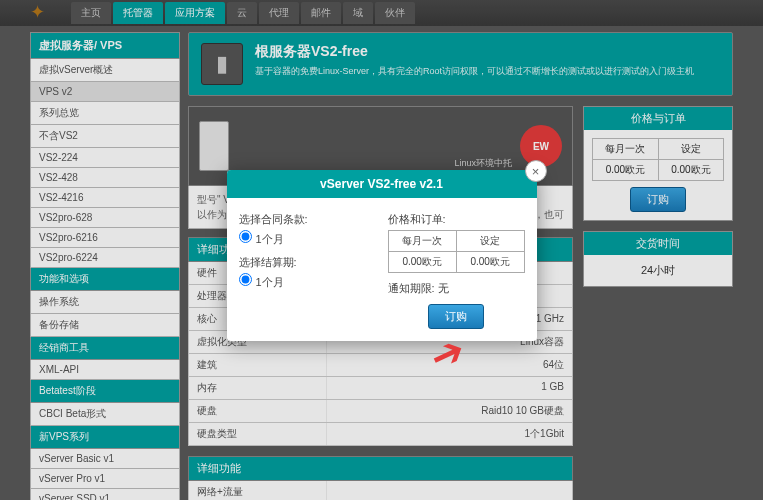 The height and width of the screenshot is (500, 763). Describe the element at coordinates (536, 171) in the screenshot. I see `close-icon: ×` at that location.